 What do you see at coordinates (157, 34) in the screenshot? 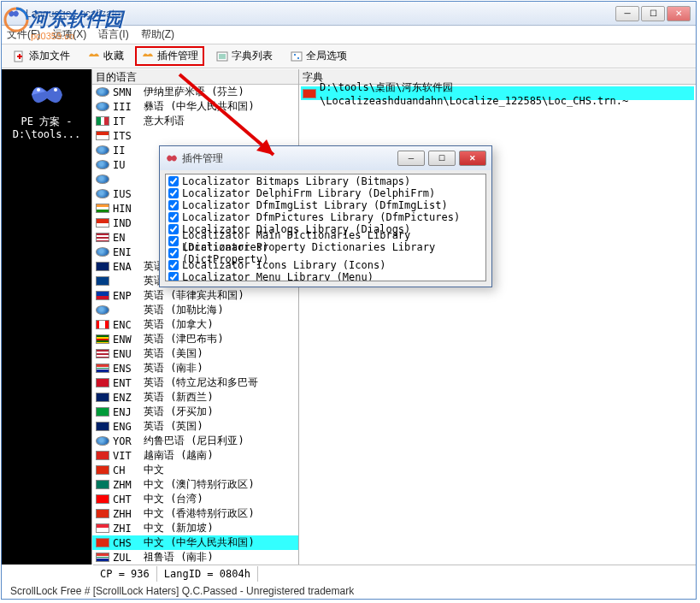
I see `menu-help: 帮助(Z)` at bounding box center [157, 34].